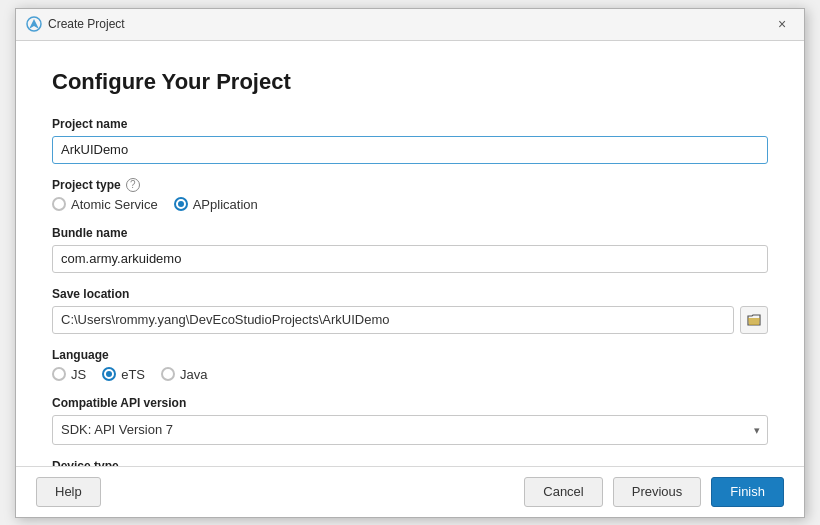 This screenshot has width=820, height=525. Describe the element at coordinates (754, 320) in the screenshot. I see `folder-icon` at that location.